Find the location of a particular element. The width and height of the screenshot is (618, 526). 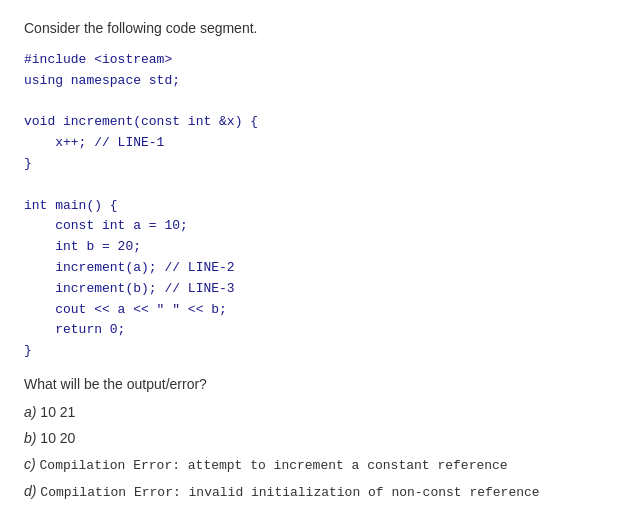

code-line: cout << a << " " << b; is located at coordinates (309, 310).